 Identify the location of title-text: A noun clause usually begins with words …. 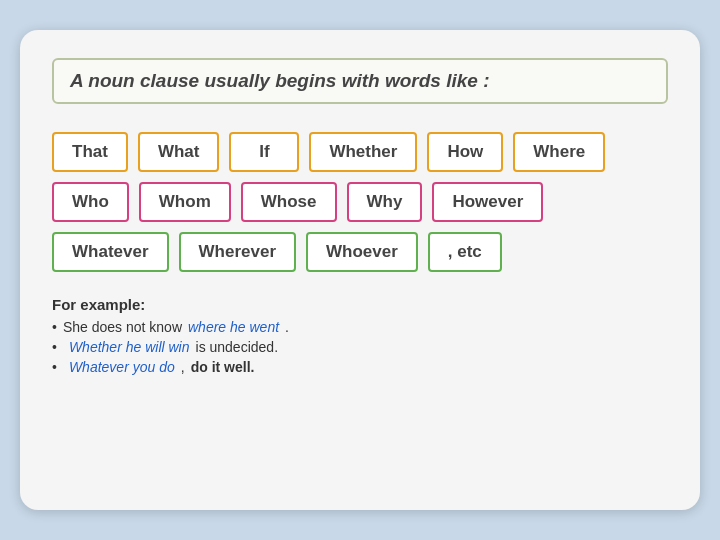
(280, 80).